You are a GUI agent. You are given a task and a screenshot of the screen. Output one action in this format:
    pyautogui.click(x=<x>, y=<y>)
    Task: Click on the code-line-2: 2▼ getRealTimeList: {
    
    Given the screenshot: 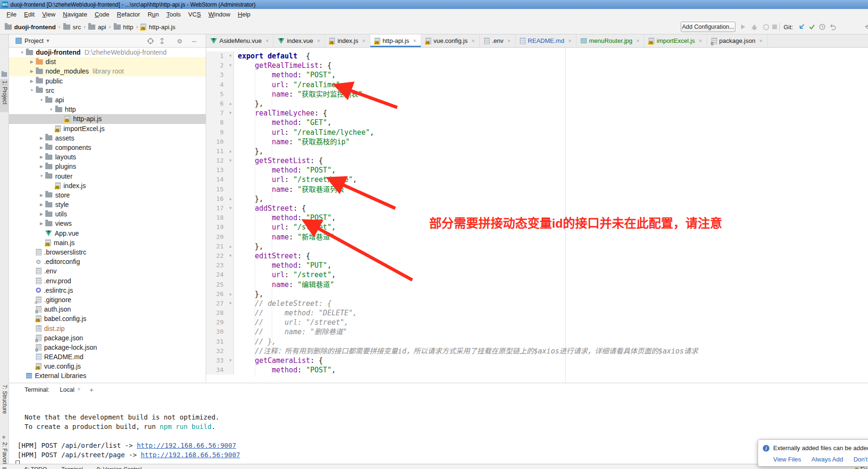 What is the action you would take?
    pyautogui.click(x=537, y=66)
    